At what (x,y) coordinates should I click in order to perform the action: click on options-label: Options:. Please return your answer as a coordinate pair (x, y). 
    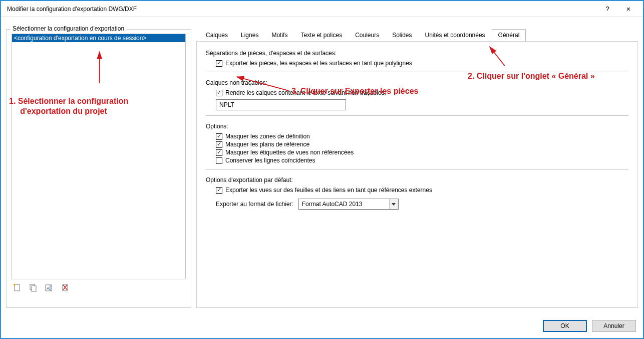
    Looking at the image, I should click on (417, 126).